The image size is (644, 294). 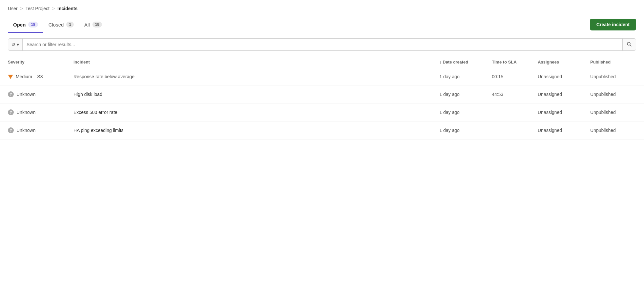 What do you see at coordinates (322, 8) in the screenshot?
I see `breadcrumb: User > Test Project > Incidents` at bounding box center [322, 8].